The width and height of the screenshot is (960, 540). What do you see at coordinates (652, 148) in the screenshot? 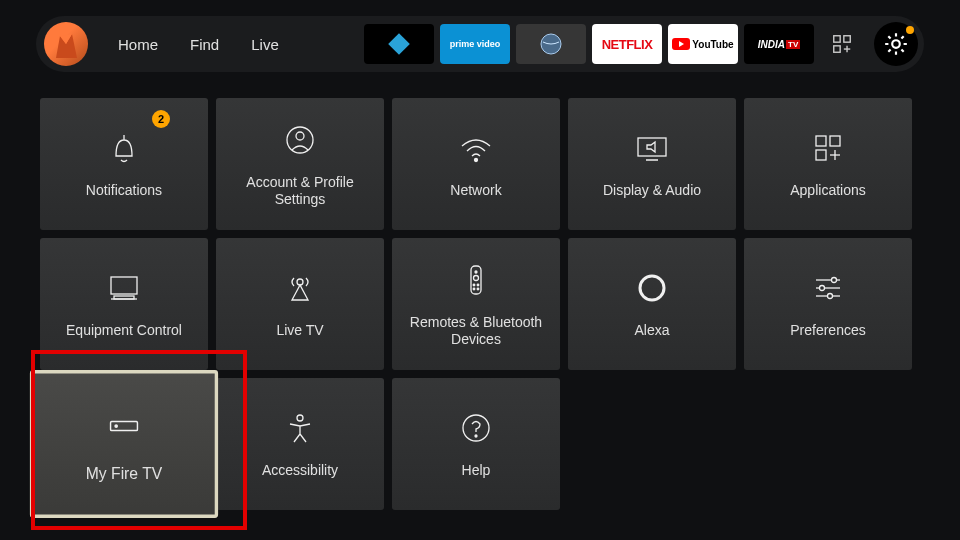
I see `display-icon` at bounding box center [652, 148].